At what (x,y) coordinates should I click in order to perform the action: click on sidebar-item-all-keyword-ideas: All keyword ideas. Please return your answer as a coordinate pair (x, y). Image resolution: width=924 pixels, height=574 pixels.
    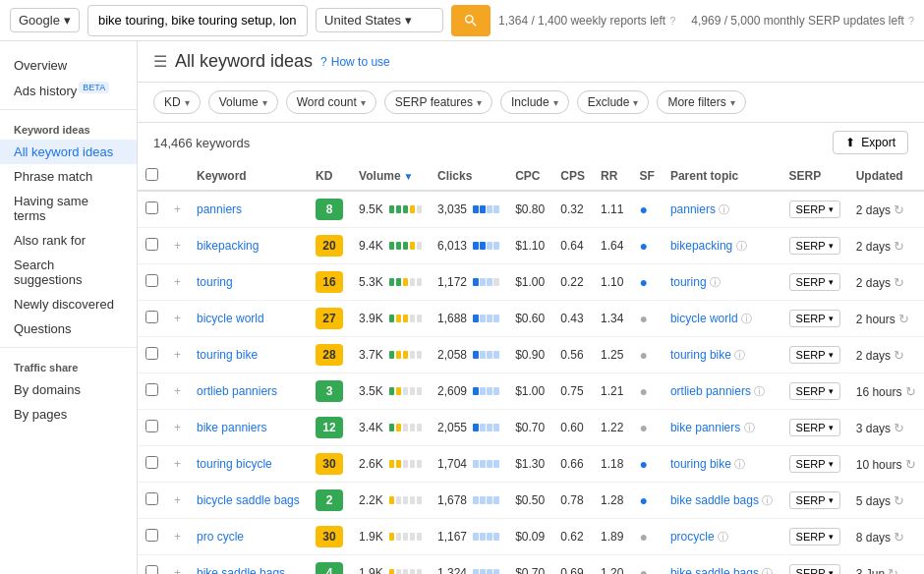
    Looking at the image, I should click on (69, 151).